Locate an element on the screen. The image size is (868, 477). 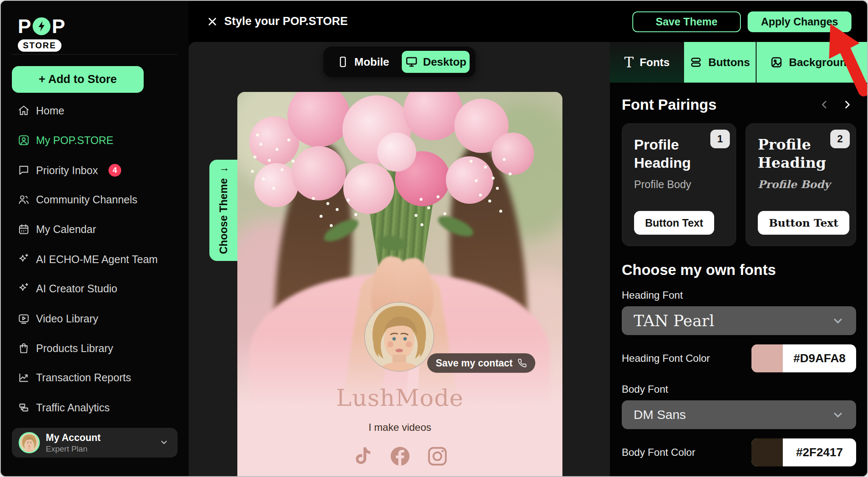
popstore-logo: P P STORE is located at coordinates (42, 33).